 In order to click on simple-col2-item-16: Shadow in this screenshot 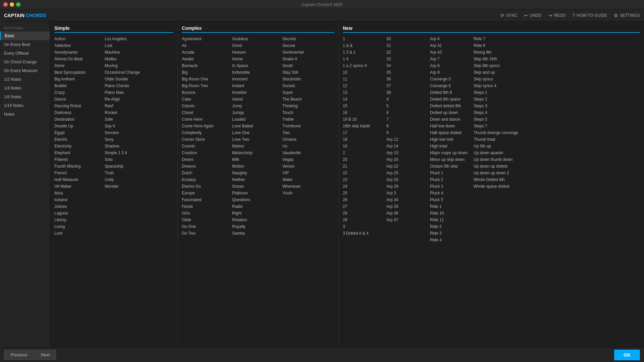, I will do `click(126, 146)`.